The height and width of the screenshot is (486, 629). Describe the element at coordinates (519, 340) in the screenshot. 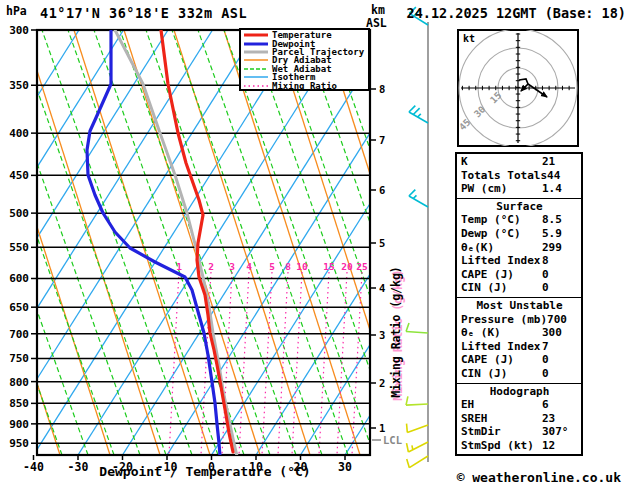

I see `table-section: Most UnstablePressure (mb)700θₑ (K)300Li…` at that location.